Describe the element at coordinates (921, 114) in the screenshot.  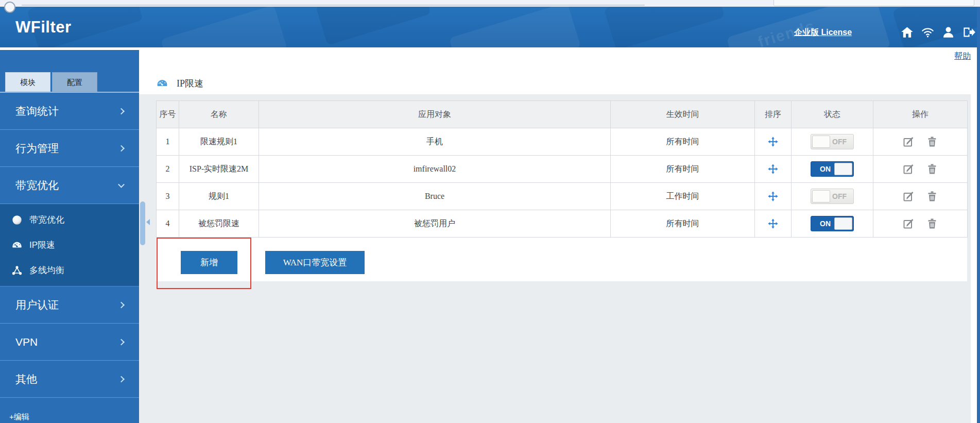
I see `column-header: 操作` at that location.